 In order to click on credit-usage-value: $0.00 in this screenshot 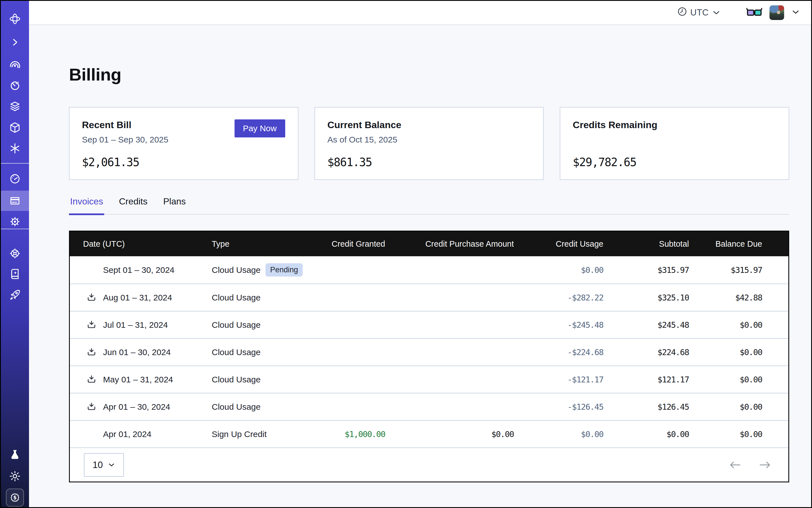, I will do `click(558, 434)`.